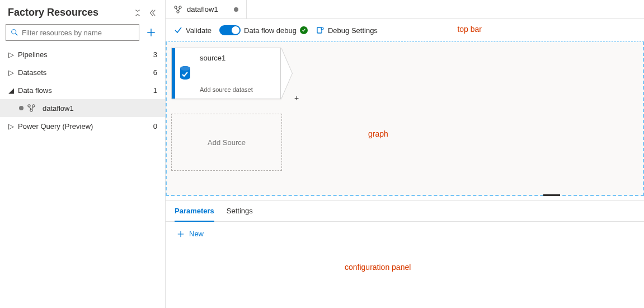 The height and width of the screenshot is (308, 644). Describe the element at coordinates (203, 9) in the screenshot. I see `tab-label: dataflow1` at that location.